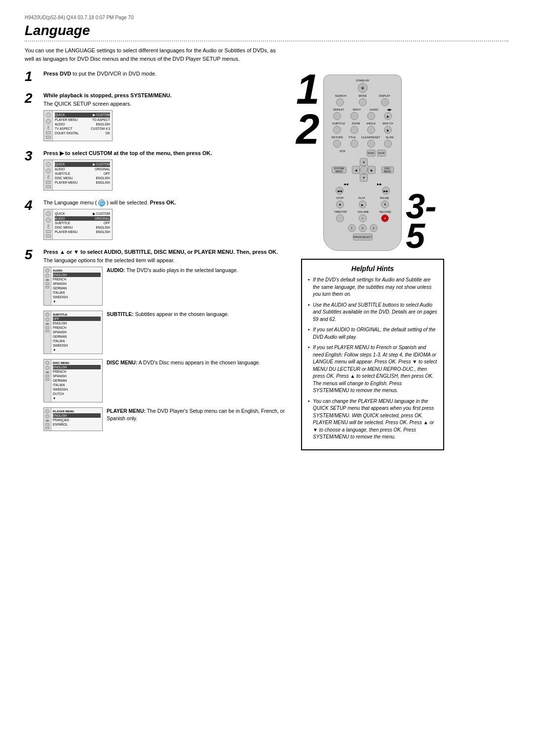 Image resolution: width=533 pixels, height=756 pixels. Describe the element at coordinates (364, 170) in the screenshot. I see `ok-btn` at that location.